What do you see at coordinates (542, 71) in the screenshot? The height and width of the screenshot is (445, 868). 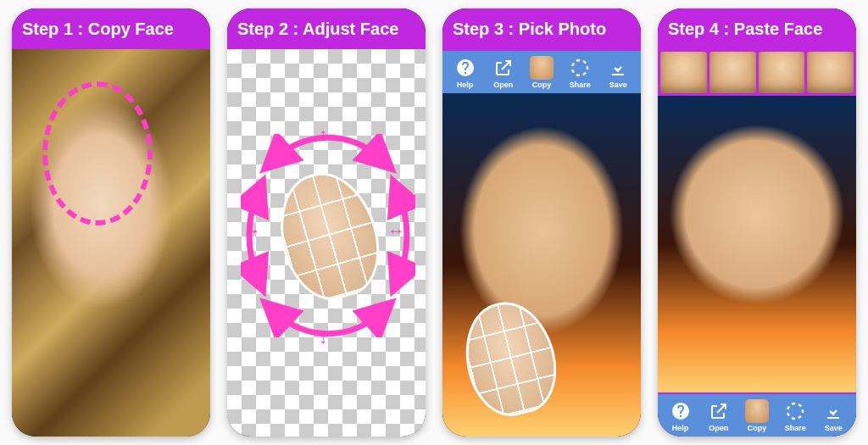 I see `editor-toolbar-top: Help Open Copy Share` at bounding box center [542, 71].